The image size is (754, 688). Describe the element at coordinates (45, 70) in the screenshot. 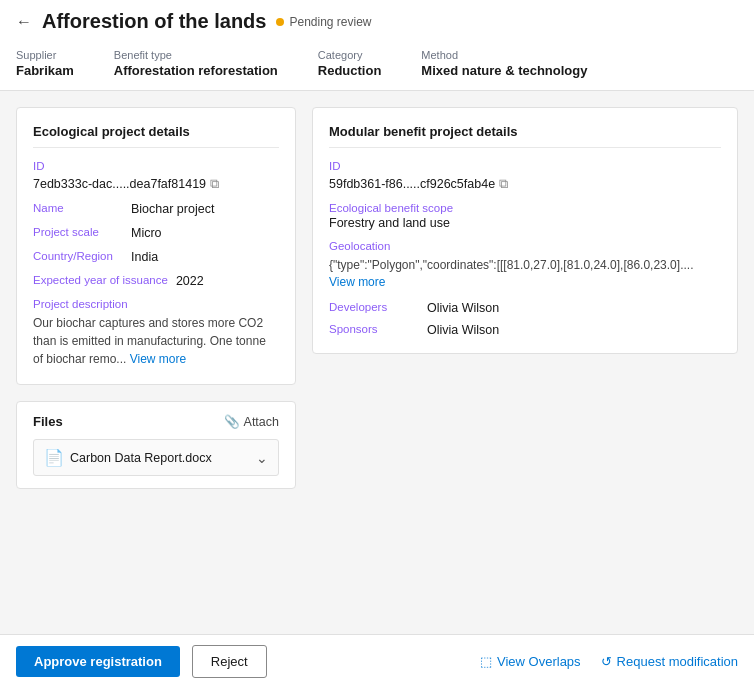

I see `supplier-value: Fabrikam` at that location.